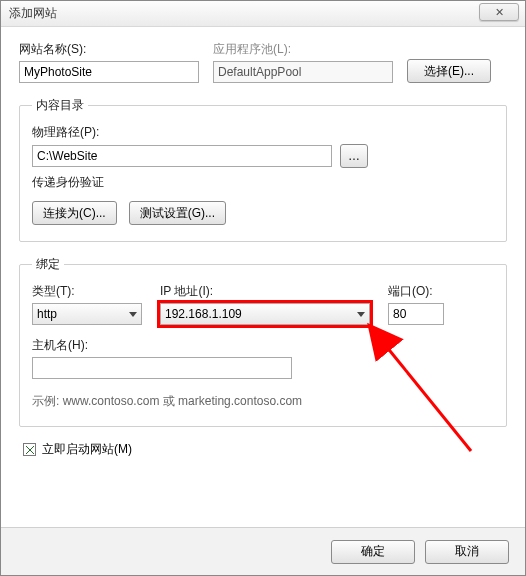 This screenshot has width=526, height=576. Describe the element at coordinates (265, 292) in the screenshot. I see `ip-address-label: IP 地址(I):` at that location.